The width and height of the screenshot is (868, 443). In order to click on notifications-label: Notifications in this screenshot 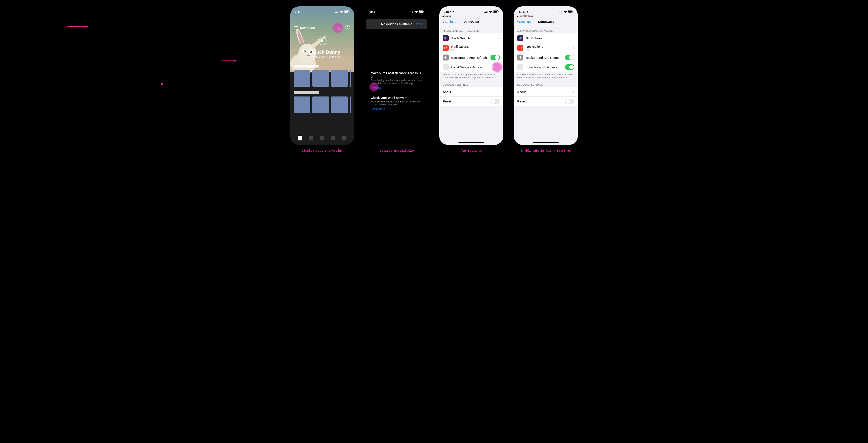, I will do `click(474, 46)`.